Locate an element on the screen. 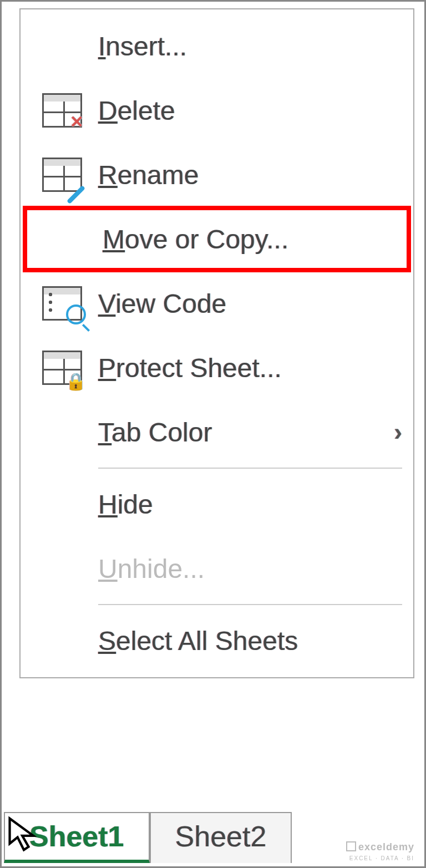 This screenshot has height=868, width=426. delete-sheet-icon is located at coordinates (62, 110).